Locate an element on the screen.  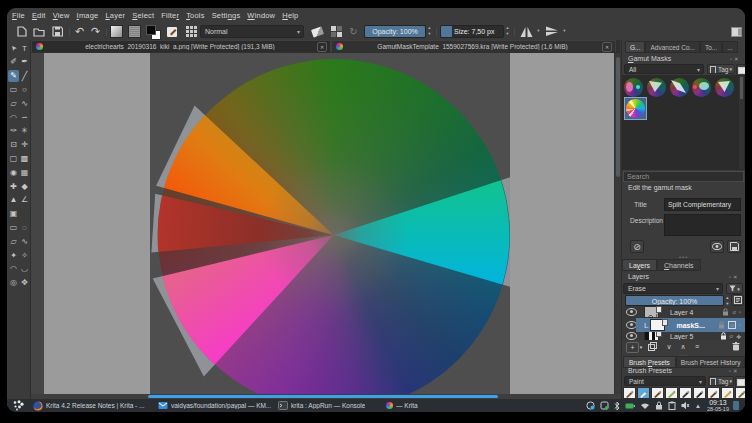
add-icon: ✚ is located at coordinates (738, 336).